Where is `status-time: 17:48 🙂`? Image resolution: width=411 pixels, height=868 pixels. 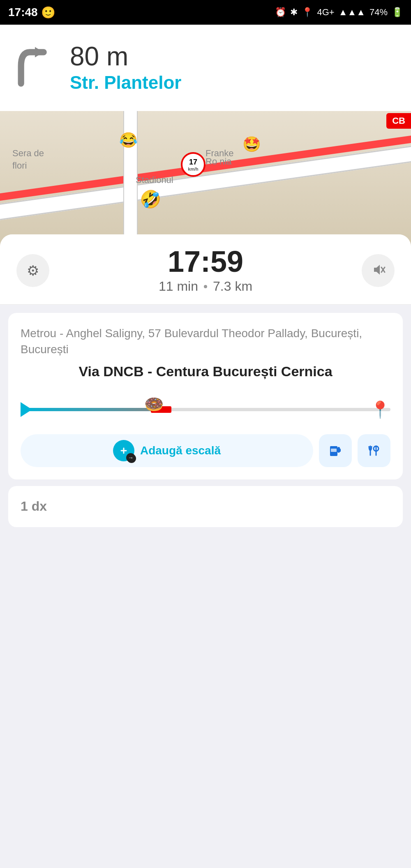 status-time: 17:48 🙂 is located at coordinates (32, 12).